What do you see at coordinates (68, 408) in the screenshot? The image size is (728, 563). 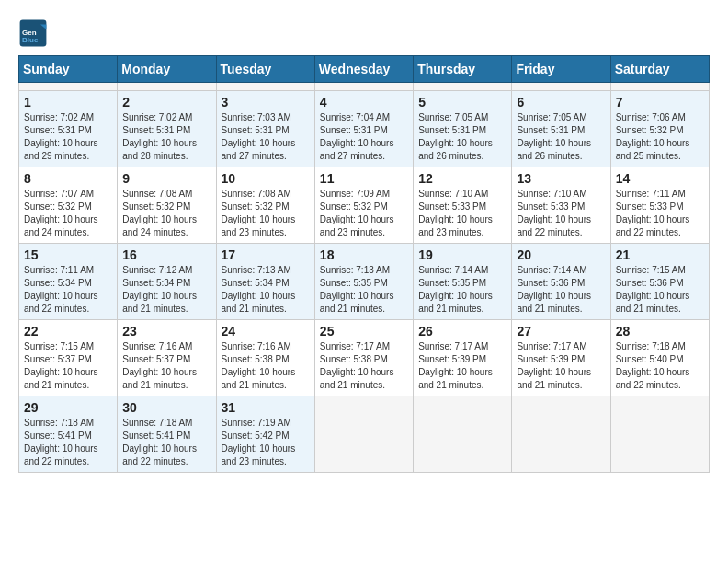 I see `day-number: 29` at bounding box center [68, 408].